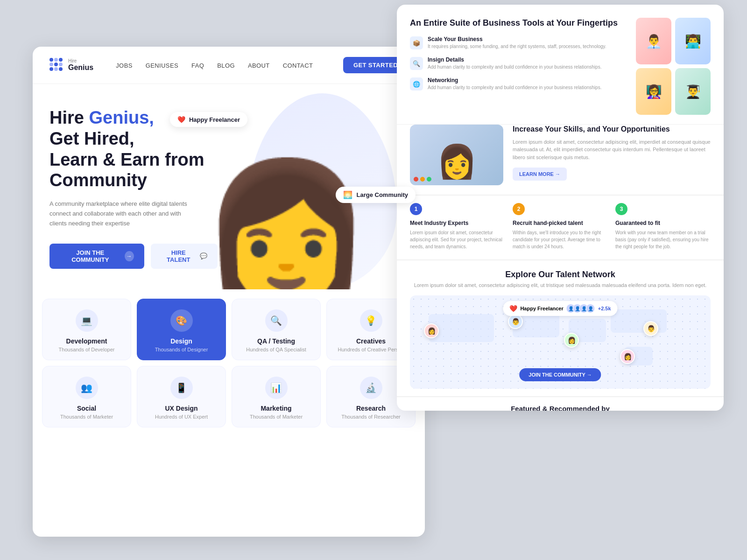 This screenshot has height=560, width=747. Describe the element at coordinates (560, 160) in the screenshot. I see `video-section: 👩 Increase Your Skills, and Your Opportu…` at that location.